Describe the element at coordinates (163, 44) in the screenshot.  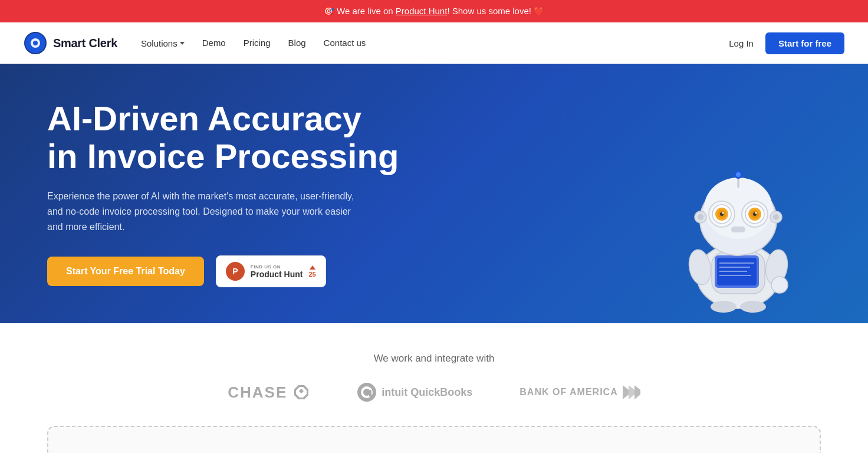
I see `nav-item-solutions: Solutions` at that location.